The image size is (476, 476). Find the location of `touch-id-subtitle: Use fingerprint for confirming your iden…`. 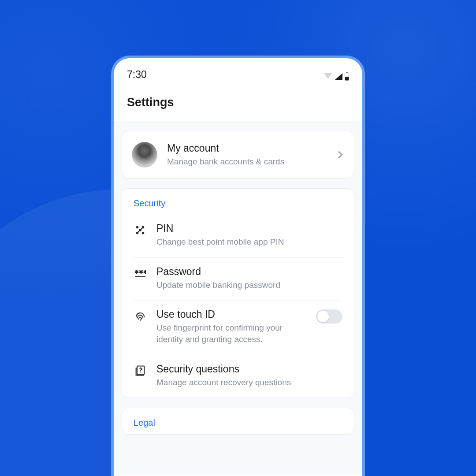

touch-id-subtitle: Use fingerprint for confirming your iden… is located at coordinates (231, 333).